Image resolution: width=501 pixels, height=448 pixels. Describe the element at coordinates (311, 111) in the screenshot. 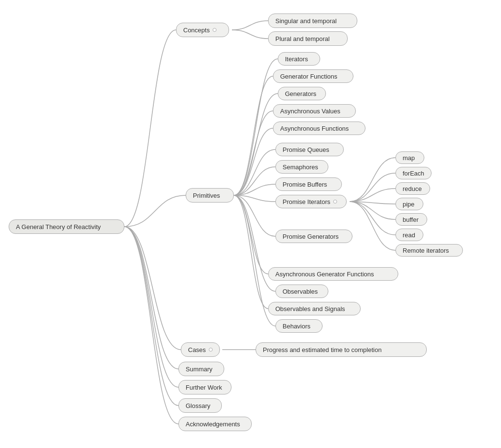

I see `async-values-label: Asynchronous Values` at that location.